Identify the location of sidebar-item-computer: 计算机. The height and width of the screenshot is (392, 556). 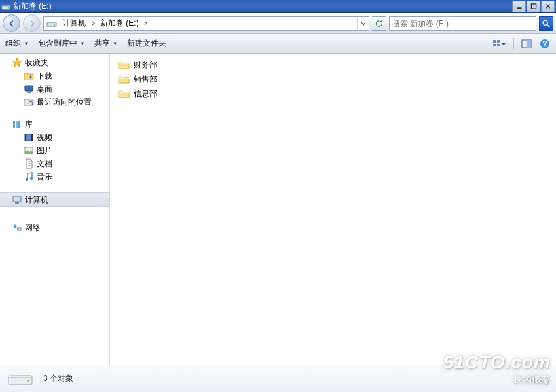
(55, 200).